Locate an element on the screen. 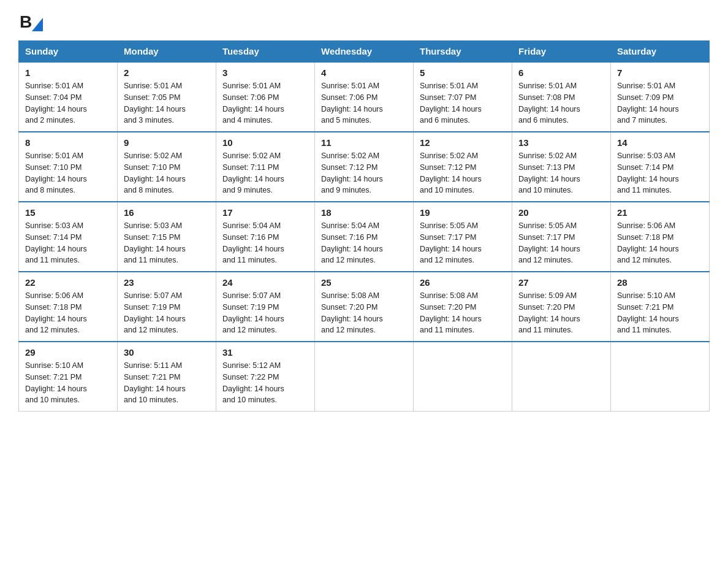 Image resolution: width=728 pixels, height=563 pixels. day-number: 24 is located at coordinates (265, 282).